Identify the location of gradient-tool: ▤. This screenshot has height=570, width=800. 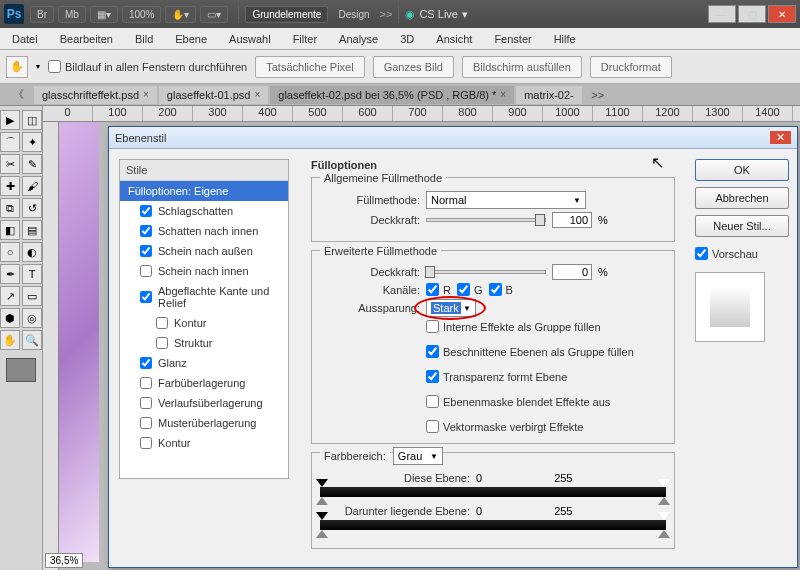
(32, 230).